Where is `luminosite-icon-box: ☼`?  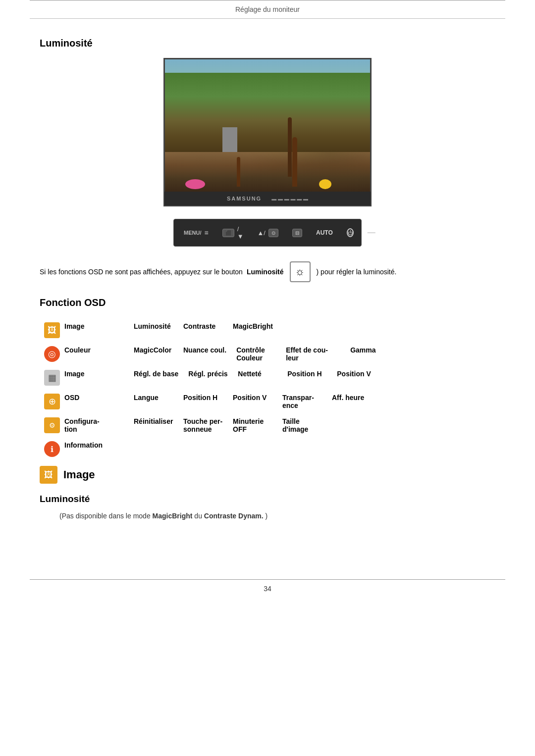 luminosite-icon-box: ☼ is located at coordinates (300, 272).